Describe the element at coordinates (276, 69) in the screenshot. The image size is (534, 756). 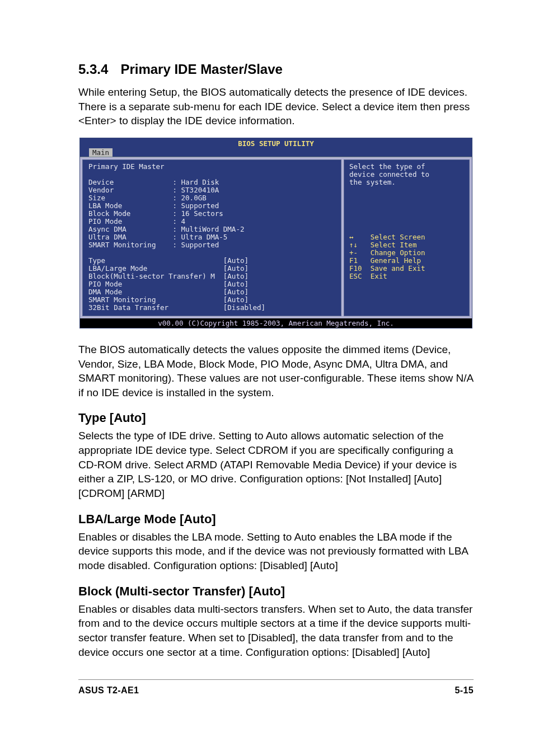
I see `section-heading: 5.3.4Primary IDE Master/Slave` at that location.